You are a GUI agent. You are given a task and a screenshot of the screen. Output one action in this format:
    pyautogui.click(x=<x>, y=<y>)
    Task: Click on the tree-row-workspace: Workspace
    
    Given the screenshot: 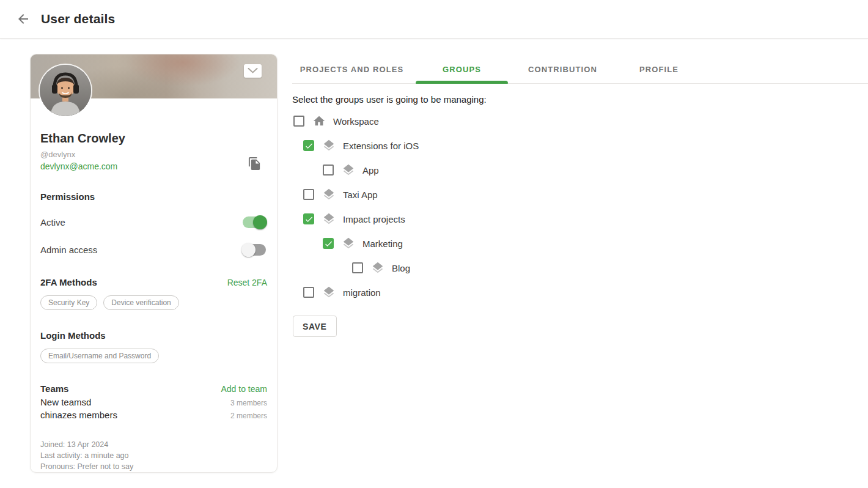 What is the action you would take?
    pyautogui.click(x=580, y=121)
    